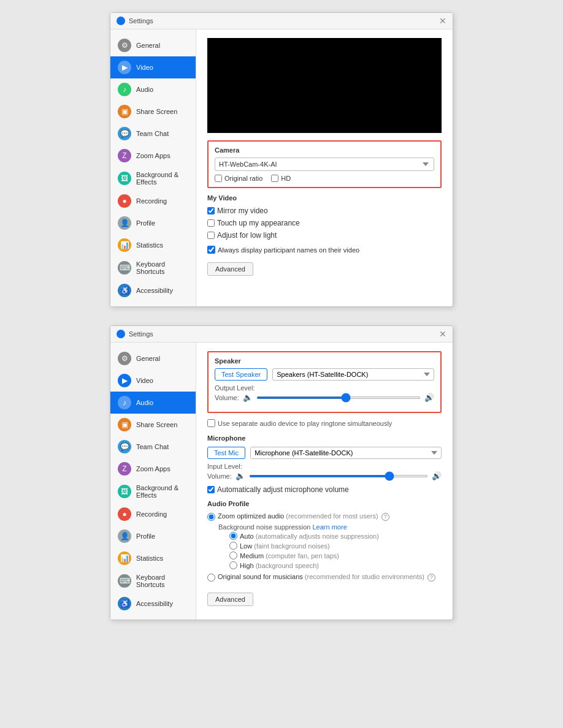 This screenshot has width=563, height=728. Describe the element at coordinates (233, 565) in the screenshot. I see `high-noise-radio` at that location.